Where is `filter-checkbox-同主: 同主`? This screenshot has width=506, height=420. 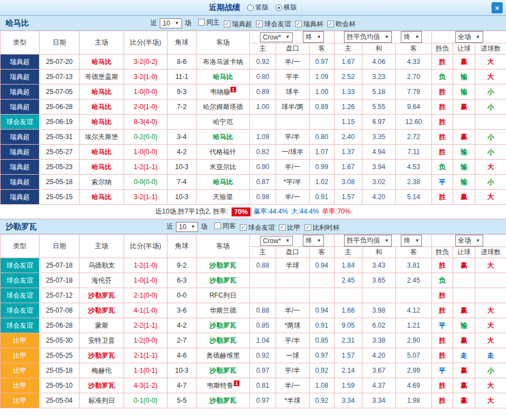 filter-checkbox-同主: 同主 is located at coordinates (209, 22).